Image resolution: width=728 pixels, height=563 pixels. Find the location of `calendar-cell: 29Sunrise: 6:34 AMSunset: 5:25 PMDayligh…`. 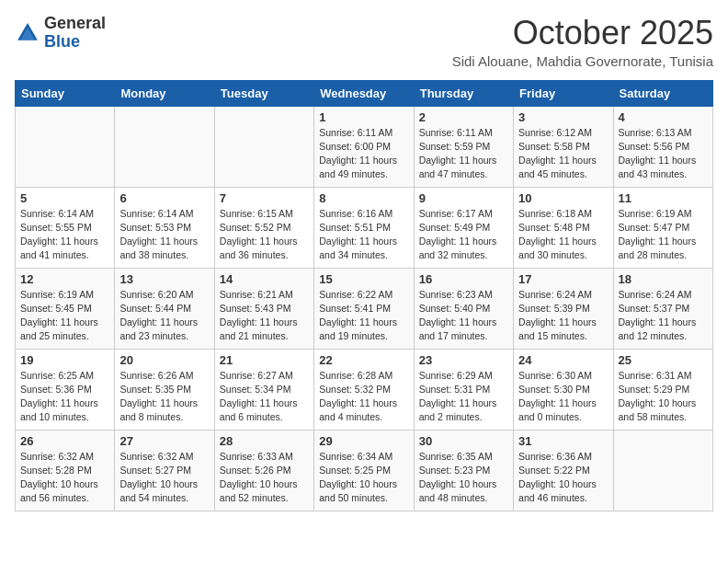

calendar-cell: 29Sunrise: 6:34 AMSunset: 5:25 PMDayligh… is located at coordinates (364, 470).